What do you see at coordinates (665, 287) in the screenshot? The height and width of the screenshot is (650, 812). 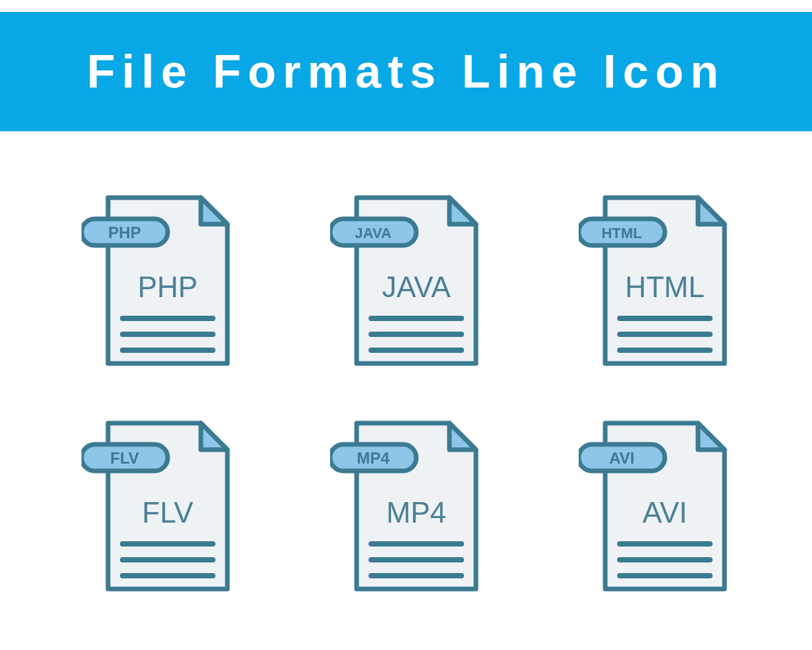 I see `file-label-text: HTML` at bounding box center [665, 287].